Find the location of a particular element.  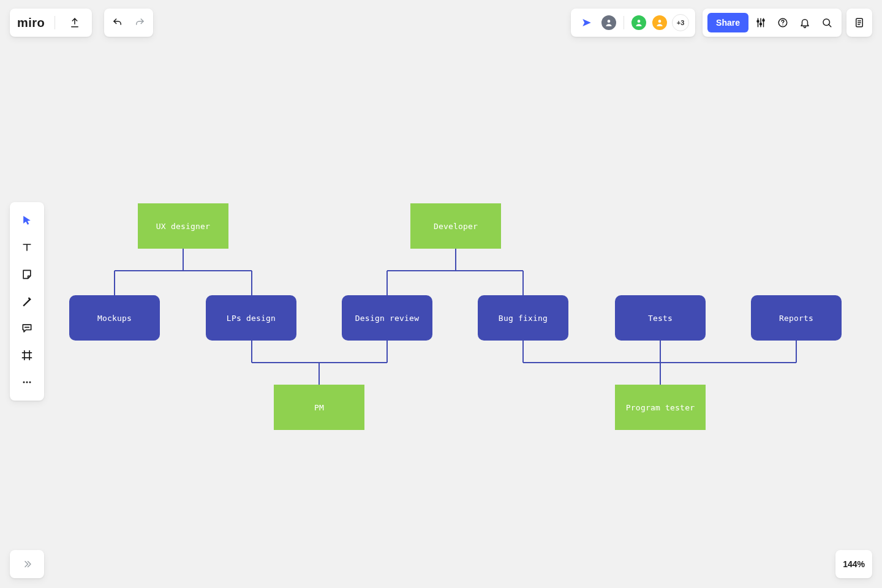

node-label: Mockups is located at coordinates (115, 318).